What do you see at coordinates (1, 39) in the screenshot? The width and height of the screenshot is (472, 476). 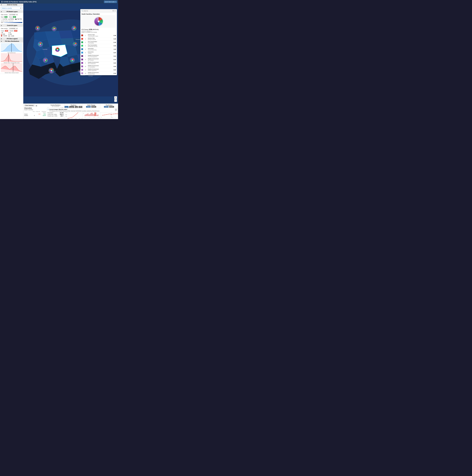 I see `pvi-slice-legend-collapse: ∧` at bounding box center [1, 39].